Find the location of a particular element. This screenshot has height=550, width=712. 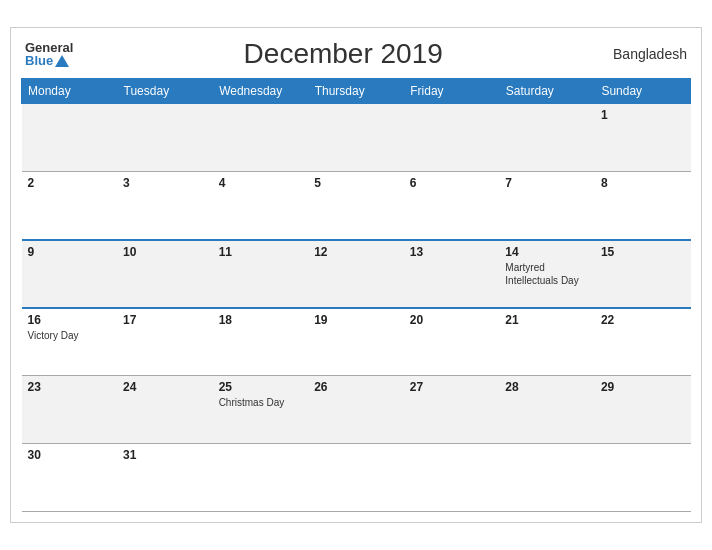

calendar-cell: 3 is located at coordinates (165, 206).